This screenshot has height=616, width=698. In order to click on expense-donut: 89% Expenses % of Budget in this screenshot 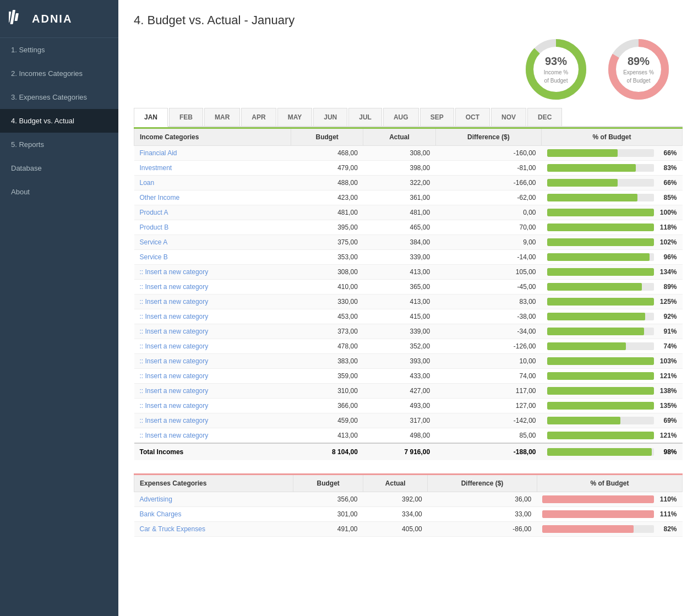, I will do `click(639, 69)`.